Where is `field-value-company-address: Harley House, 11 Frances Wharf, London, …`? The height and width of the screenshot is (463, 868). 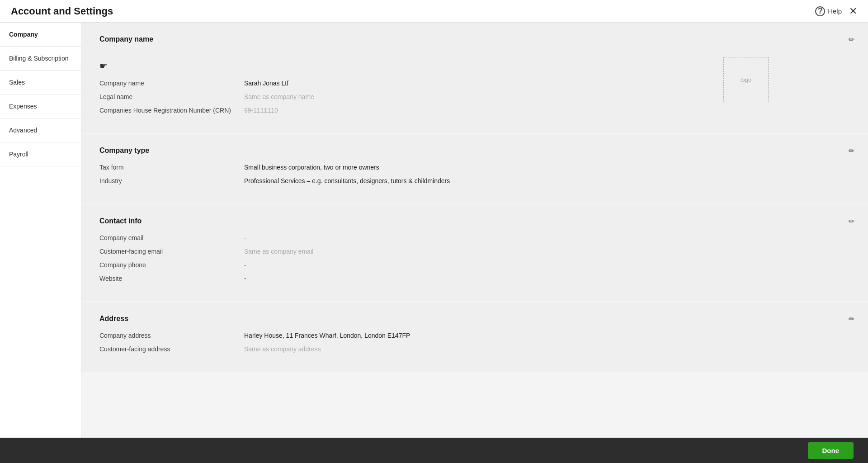 field-value-company-address: Harley House, 11 Frances Wharf, London, … is located at coordinates (327, 335).